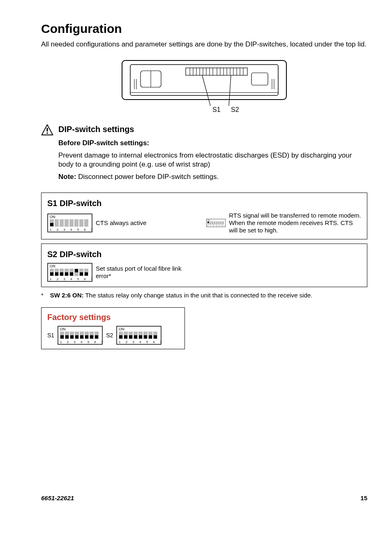 The height and width of the screenshot is (557, 392). What do you see at coordinates (295, 223) in the screenshot?
I see `s1-right-desc: RTS signal will be transferred to remote…` at bounding box center [295, 223].